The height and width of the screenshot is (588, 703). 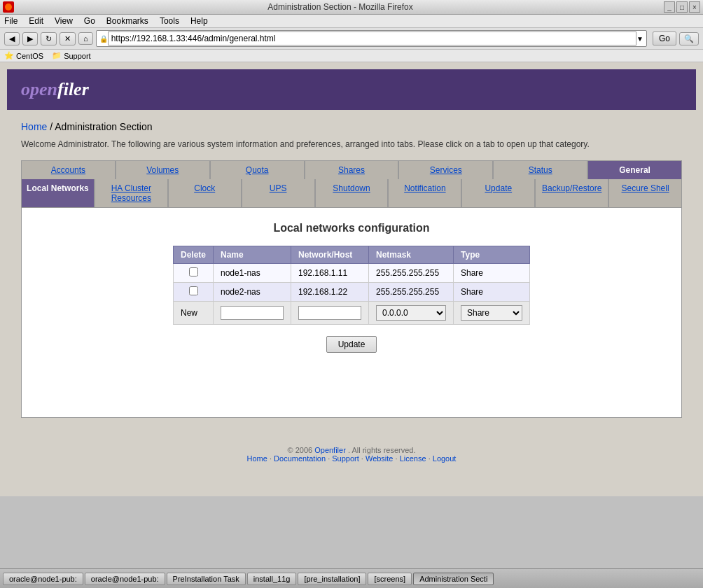 I want to click on minimize-button: _, so click(x=669, y=7).